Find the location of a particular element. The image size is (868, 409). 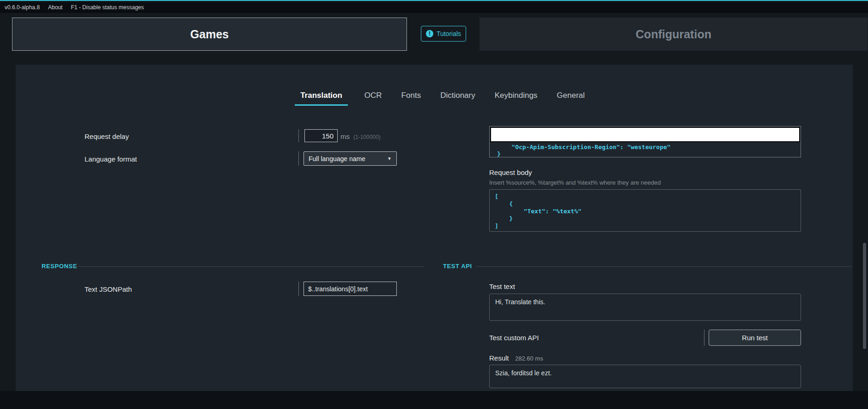

request-delay-label: Request delay is located at coordinates (107, 137).